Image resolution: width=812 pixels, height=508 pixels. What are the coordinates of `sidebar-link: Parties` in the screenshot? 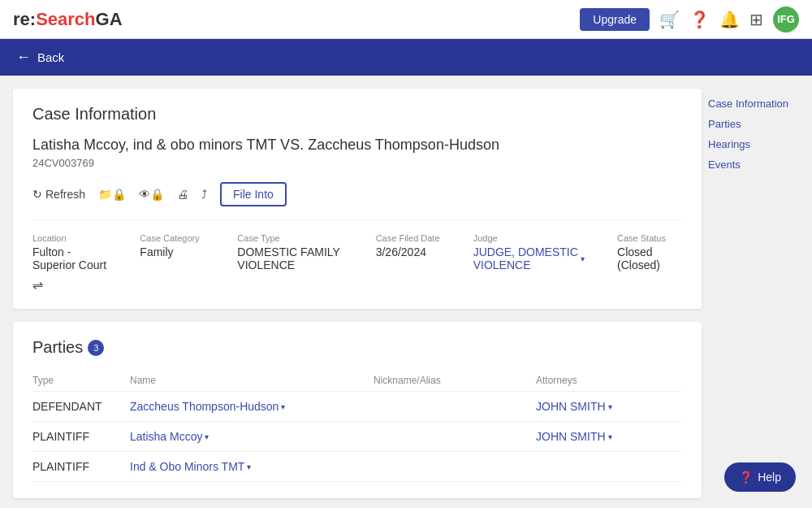 It's located at (754, 124).